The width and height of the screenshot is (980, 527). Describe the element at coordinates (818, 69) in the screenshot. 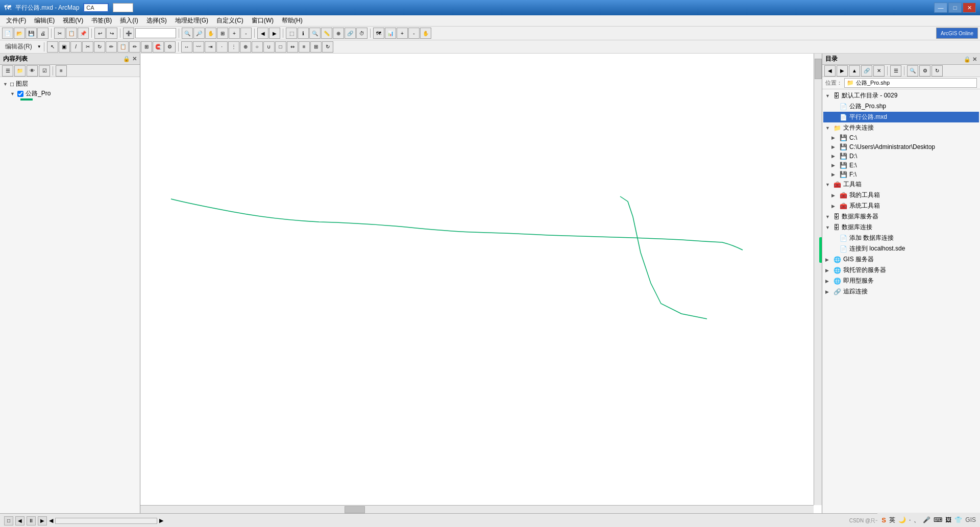

I see `scroll-thumb-vertical` at that location.